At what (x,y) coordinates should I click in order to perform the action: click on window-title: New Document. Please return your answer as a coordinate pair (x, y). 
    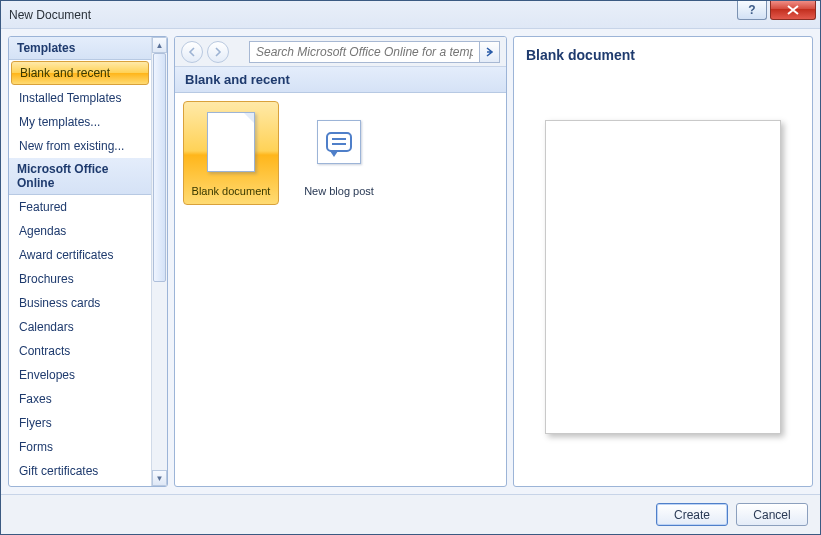
    Looking at the image, I should click on (50, 15).